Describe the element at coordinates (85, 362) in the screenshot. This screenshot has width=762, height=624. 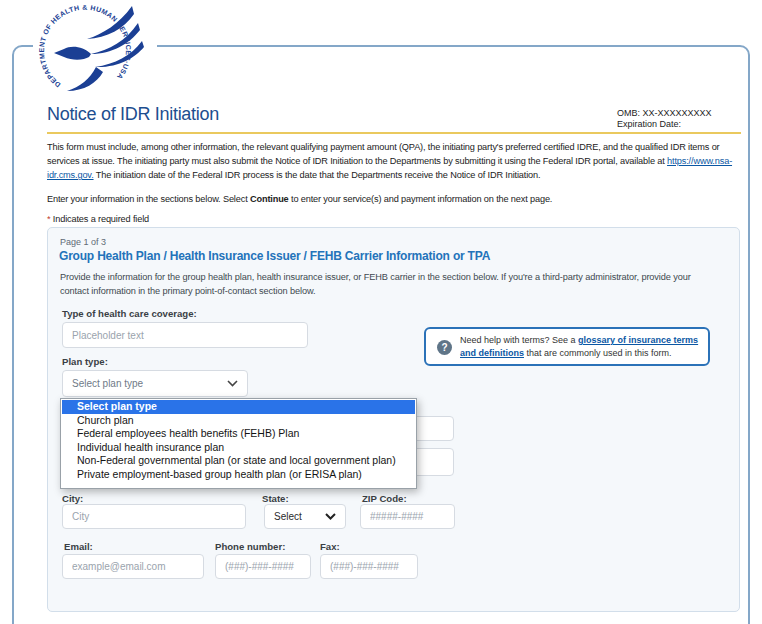
I see `plan-type-label: Plan type:` at that location.